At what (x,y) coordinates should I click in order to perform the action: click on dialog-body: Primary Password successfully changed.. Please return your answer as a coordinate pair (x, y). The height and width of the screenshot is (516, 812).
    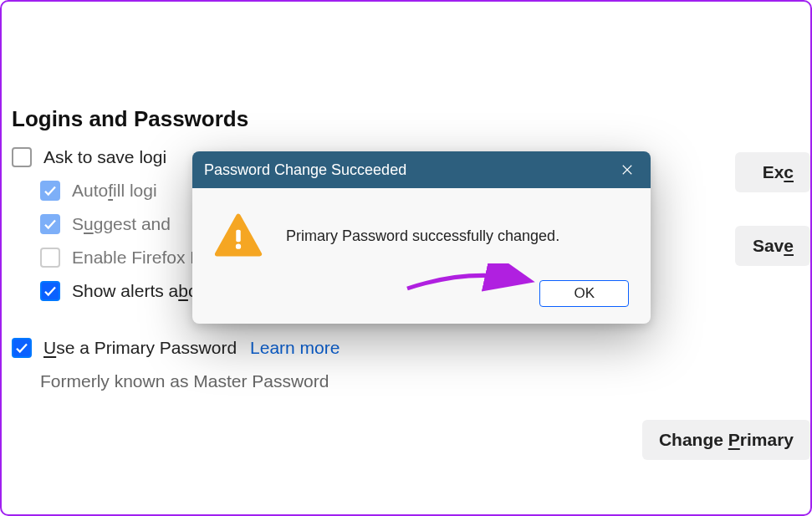
    Looking at the image, I should click on (421, 228).